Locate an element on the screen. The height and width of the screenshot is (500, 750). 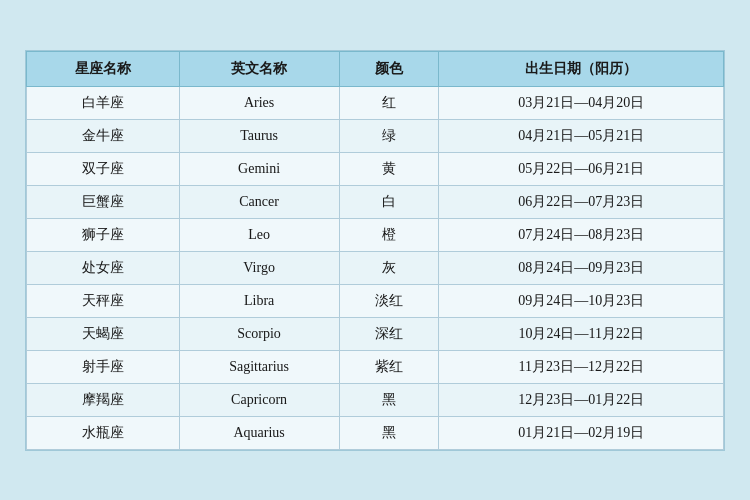
cell-english-name: Capricorn is located at coordinates (259, 400).